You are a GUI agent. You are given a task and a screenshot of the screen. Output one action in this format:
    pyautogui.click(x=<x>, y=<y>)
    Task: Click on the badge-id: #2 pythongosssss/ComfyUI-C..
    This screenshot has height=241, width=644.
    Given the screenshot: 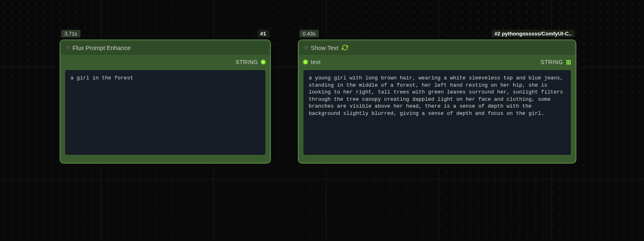 What is the action you would take?
    pyautogui.click(x=533, y=34)
    